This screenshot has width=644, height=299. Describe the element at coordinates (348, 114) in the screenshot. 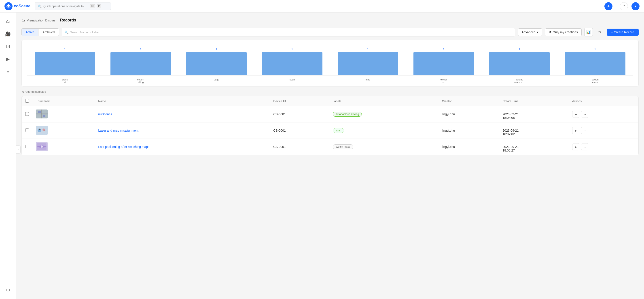

I see `label-badge-0: autonomous driving` at that location.